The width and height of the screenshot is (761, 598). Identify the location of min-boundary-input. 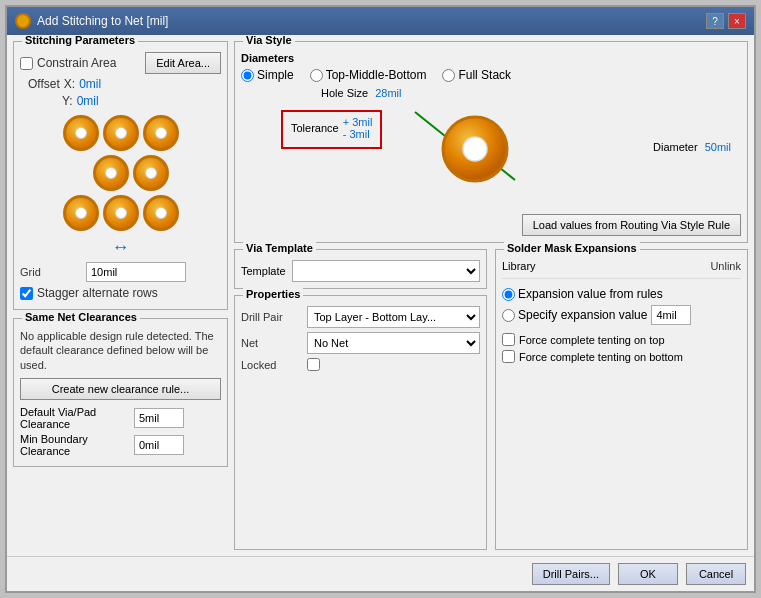
(159, 445).